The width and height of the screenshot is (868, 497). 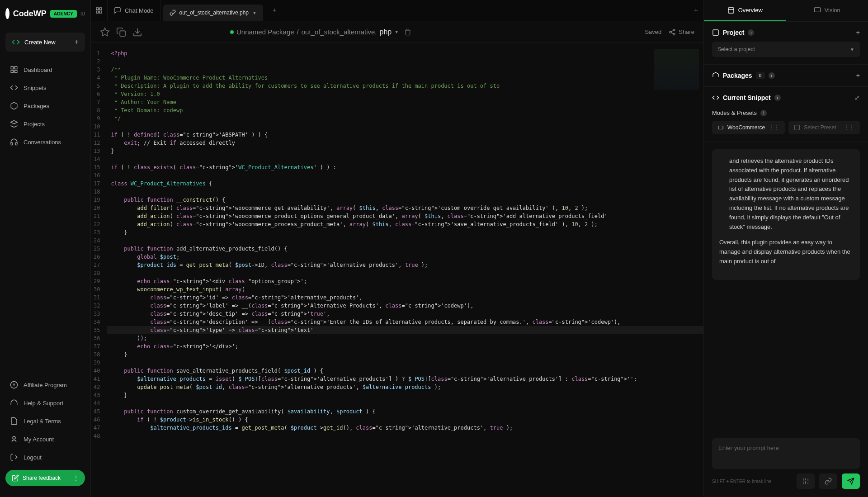 I want to click on project-section: Project i + Select a project ▼, so click(x=786, y=43).